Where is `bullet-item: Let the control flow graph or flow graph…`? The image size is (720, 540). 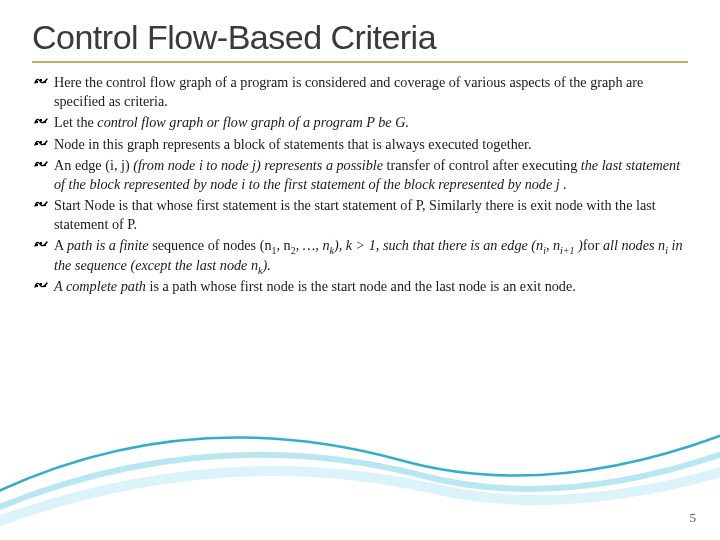 bullet-item: Let the control flow graph or flow graph… is located at coordinates (360, 122).